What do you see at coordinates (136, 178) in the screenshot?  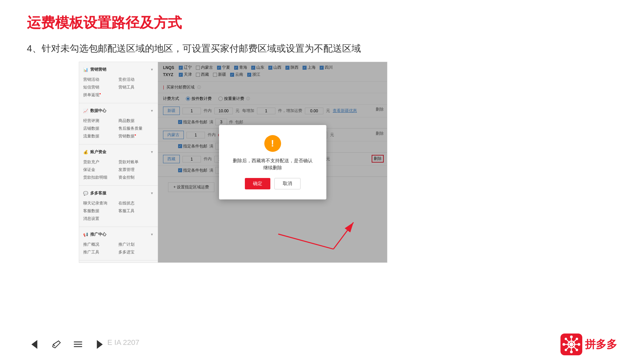 I see `sidebar-item-zjkz: 资金控制` at bounding box center [136, 178].